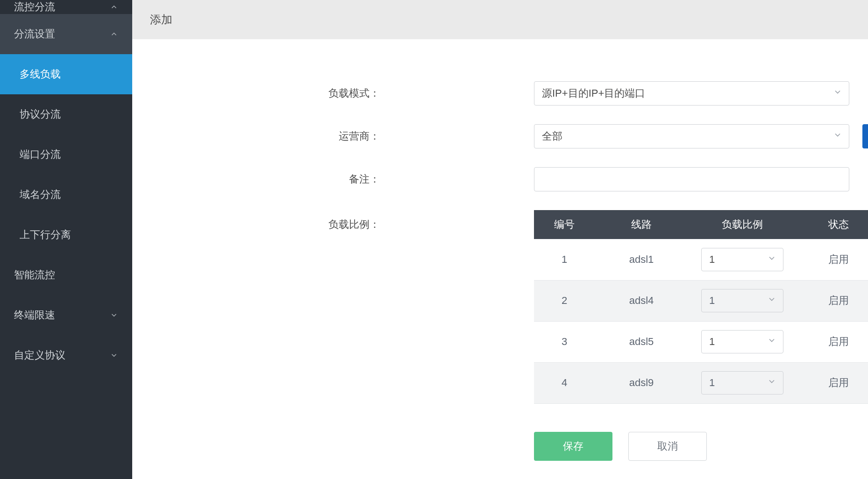 This screenshot has width=868, height=479. Describe the element at coordinates (701, 225) in the screenshot. I see `table-header-row: 编号 线路 负载比例 状态 操作` at that location.